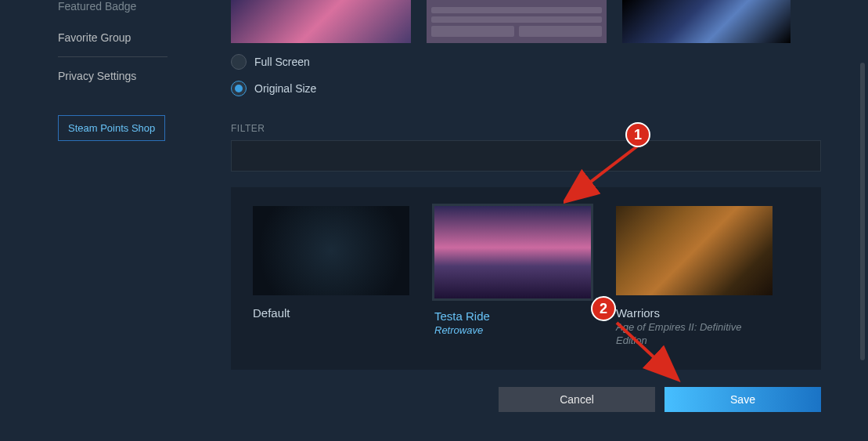 The width and height of the screenshot is (868, 441). Describe the element at coordinates (136, 11) in the screenshot. I see `sidebar-item-featured-badge: Featured Badge` at that location.